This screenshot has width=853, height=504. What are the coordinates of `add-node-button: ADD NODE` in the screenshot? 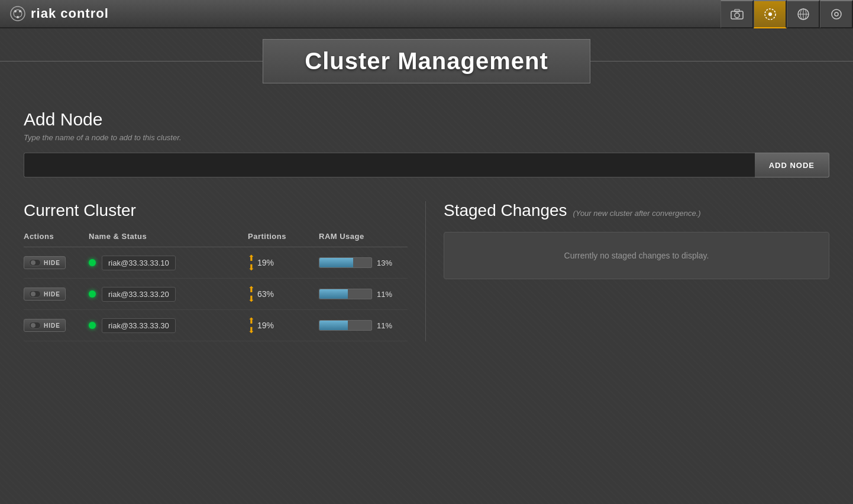 It's located at (792, 165).